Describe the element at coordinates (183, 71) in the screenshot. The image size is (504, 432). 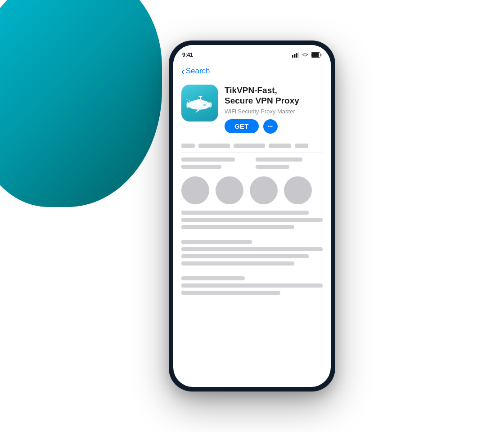
I see `chevron-left-icon: ‹` at that location.